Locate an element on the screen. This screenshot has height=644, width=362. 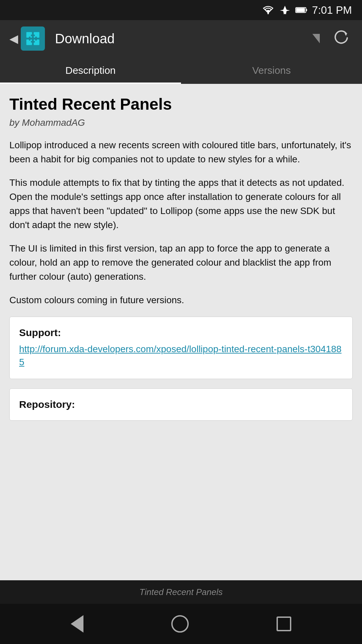
back-button: ◀ is located at coordinates (27, 39).